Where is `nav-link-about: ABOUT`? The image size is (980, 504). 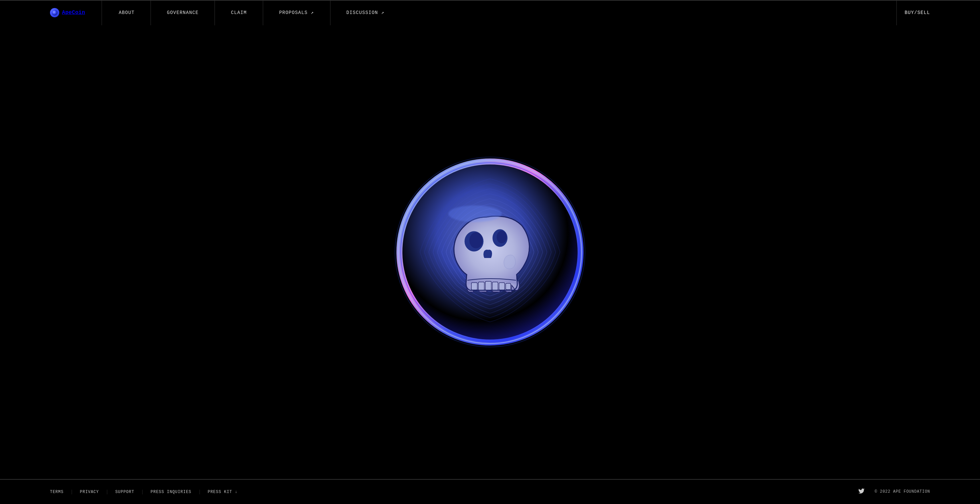
nav-link-about: ABOUT is located at coordinates (127, 13).